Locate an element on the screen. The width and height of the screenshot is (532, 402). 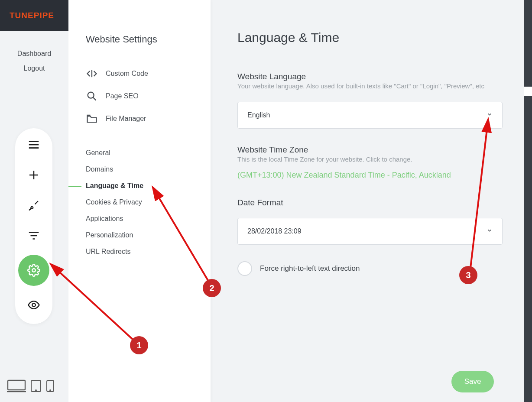
settings-item-page-seo: Page SEO is located at coordinates (139, 96).